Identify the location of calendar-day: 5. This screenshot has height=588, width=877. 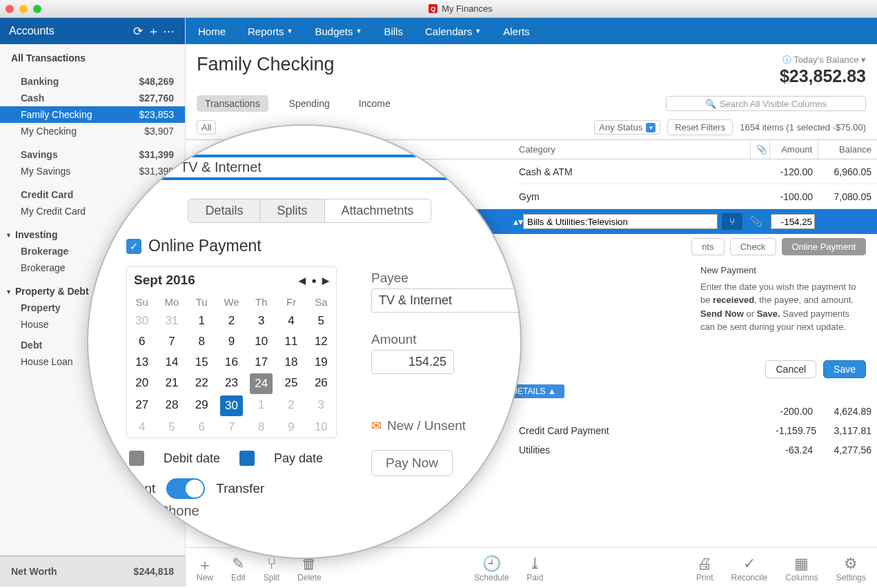
(322, 321).